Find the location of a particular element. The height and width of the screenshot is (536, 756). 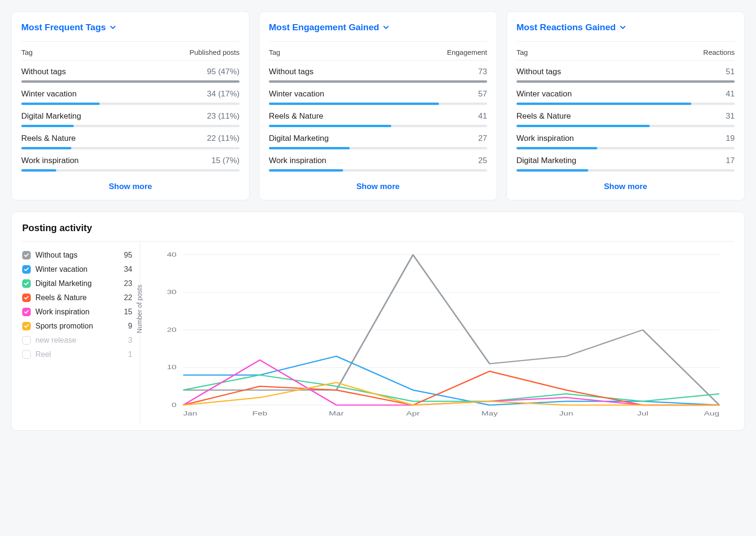

svg-text: 20 is located at coordinates (172, 330).